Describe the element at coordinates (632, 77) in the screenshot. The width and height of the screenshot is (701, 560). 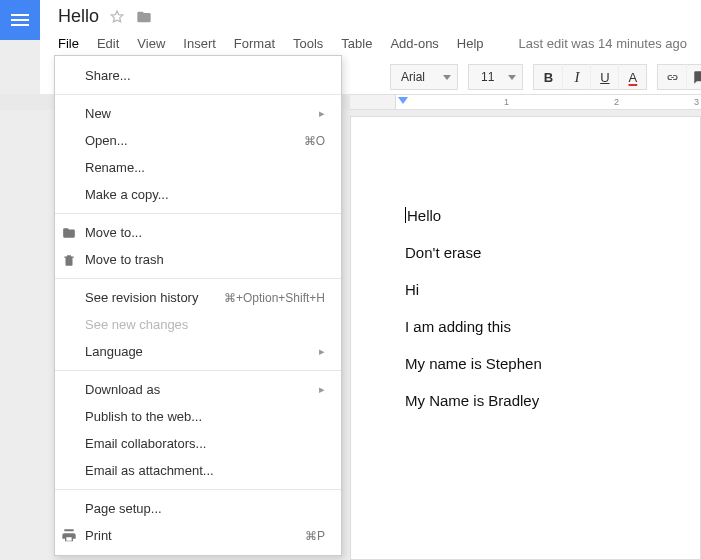
I see `text-color-button: A` at that location.